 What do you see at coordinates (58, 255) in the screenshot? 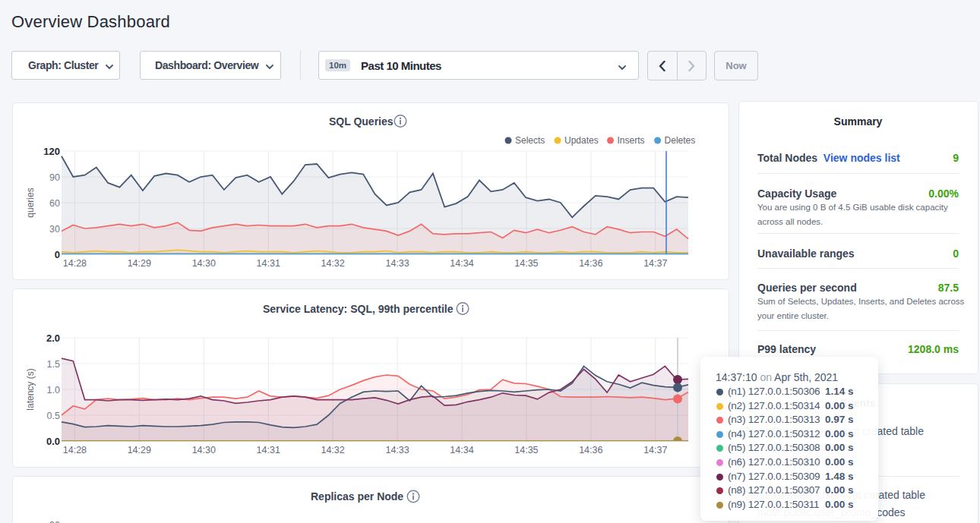
I see `svg-text: 0` at bounding box center [58, 255].